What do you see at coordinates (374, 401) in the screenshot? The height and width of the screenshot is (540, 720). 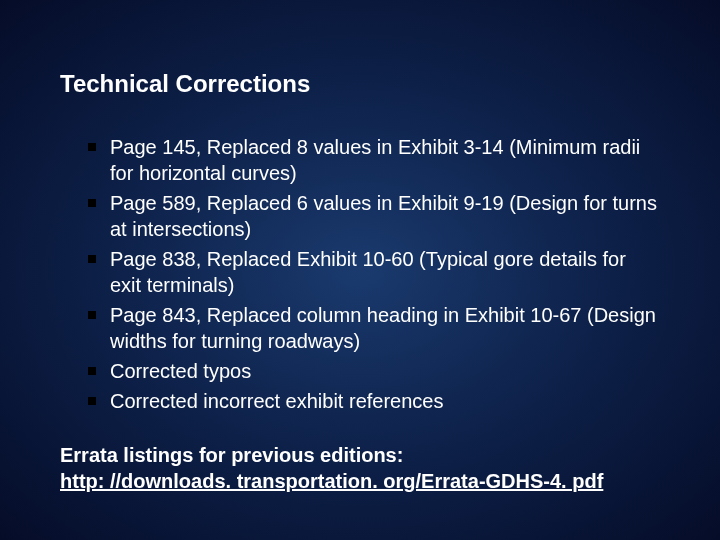 I see `list-item: Corrected incorrect exhibit references` at bounding box center [374, 401].